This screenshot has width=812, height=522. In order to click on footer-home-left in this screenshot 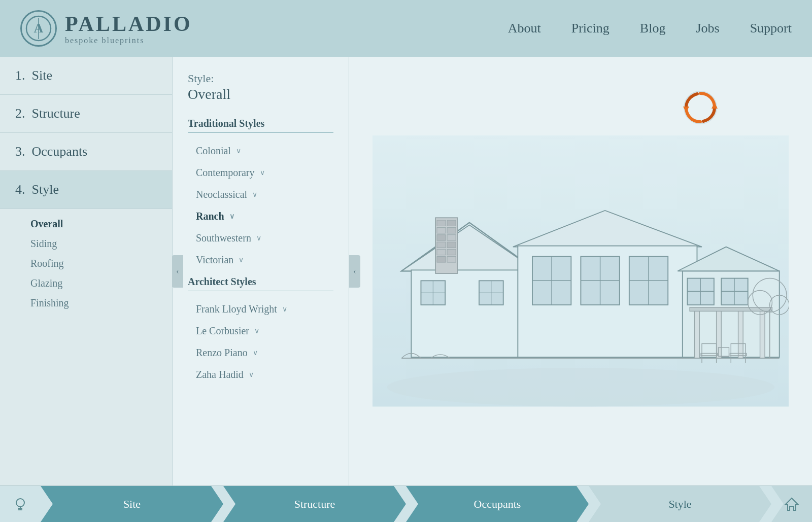, I will do `click(20, 504)`.